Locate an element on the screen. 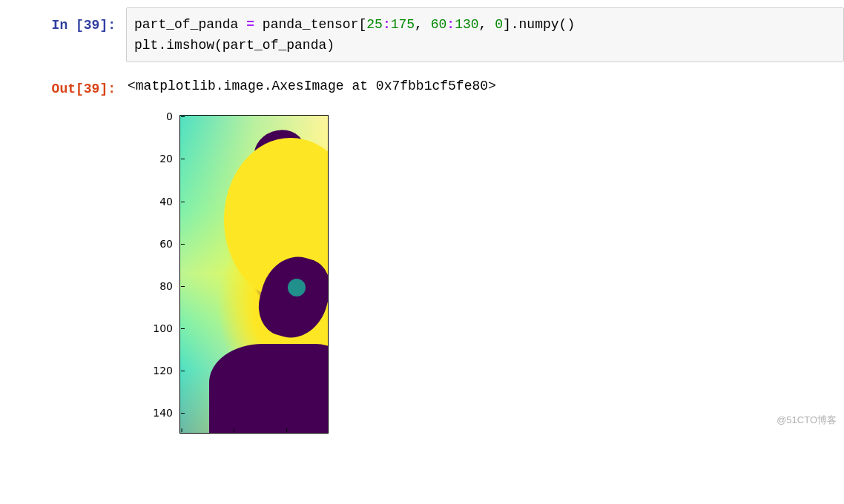  input-prompt: In [39]: is located at coordinates (63, 21).